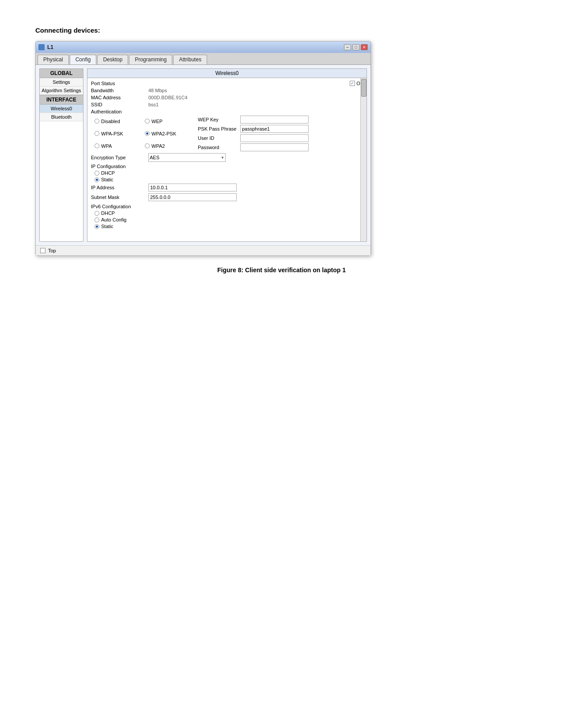 This screenshot has width=563, height=728. Describe the element at coordinates (218, 147) in the screenshot. I see `password-label: Password` at that location.